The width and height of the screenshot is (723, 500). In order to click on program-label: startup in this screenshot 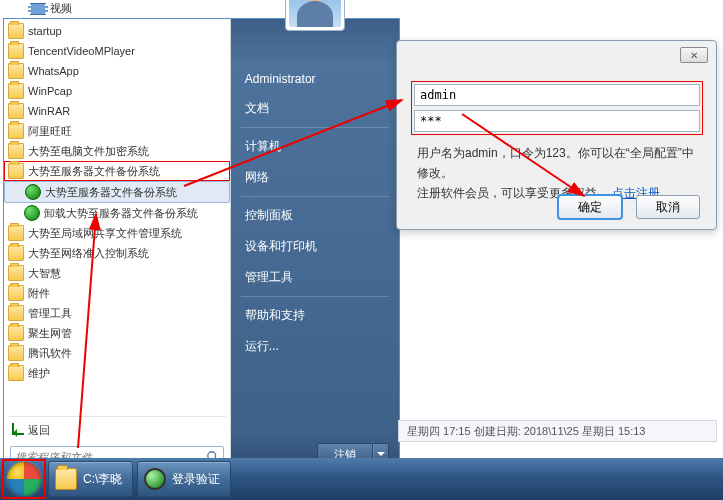, I will do `click(45, 31)`.